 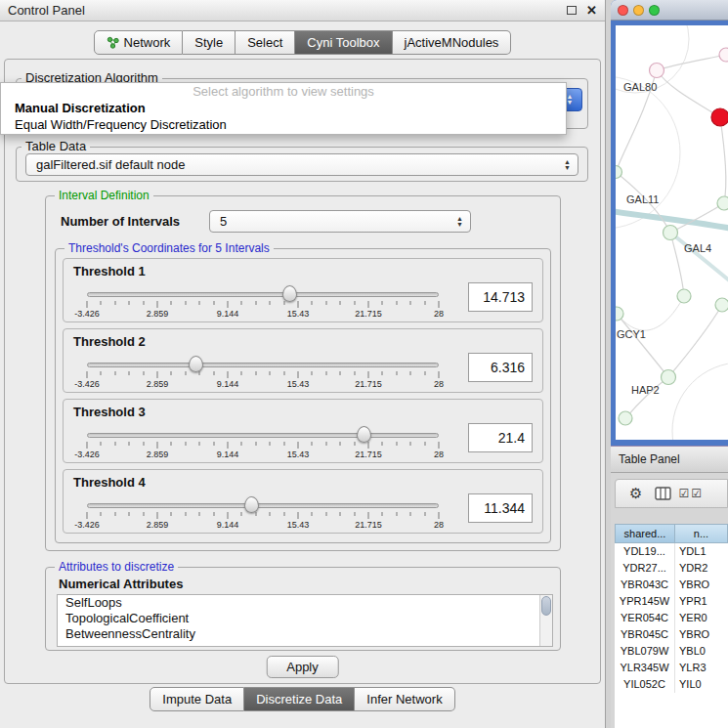 I want to click on tab-jactivemnodules-label: jActiveMNodules, so click(x=451, y=43).